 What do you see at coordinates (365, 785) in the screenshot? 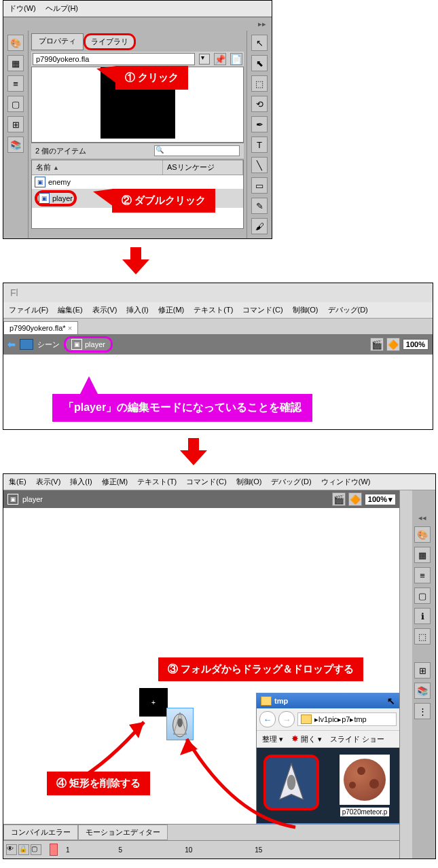
I see `thumb-meteor: p7020meteor.p` at bounding box center [365, 785].